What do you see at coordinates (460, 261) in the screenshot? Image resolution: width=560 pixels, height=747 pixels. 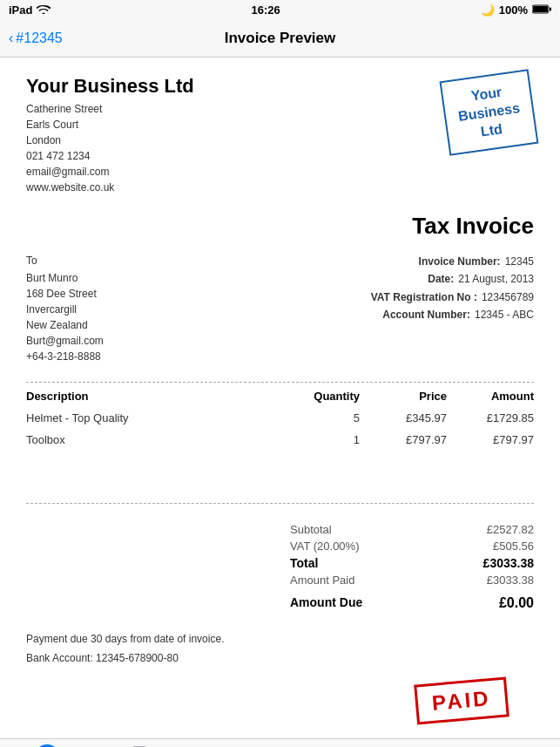 I see `invoice-number-label: Invoice Number:` at bounding box center [460, 261].